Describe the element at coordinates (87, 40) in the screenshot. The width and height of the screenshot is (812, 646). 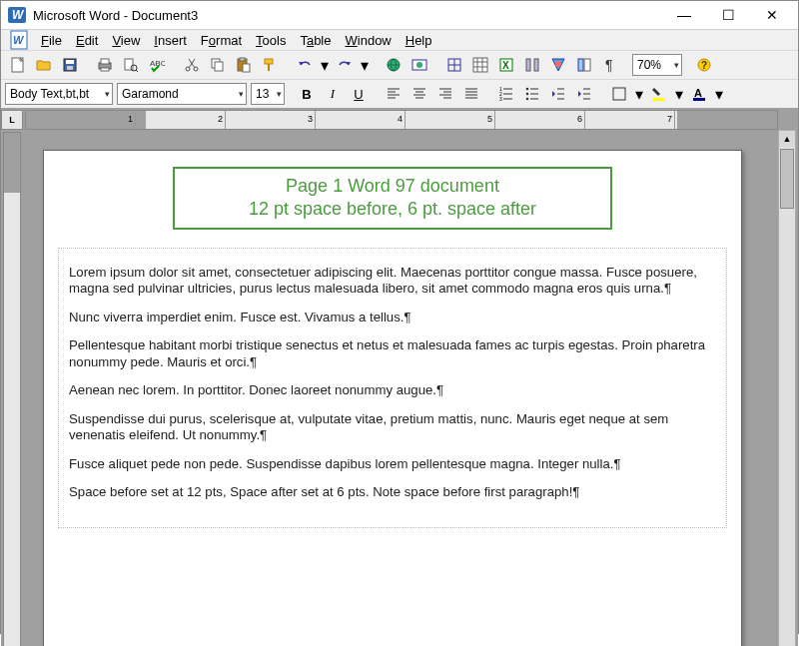
I see `menu-edit: Edit` at that location.